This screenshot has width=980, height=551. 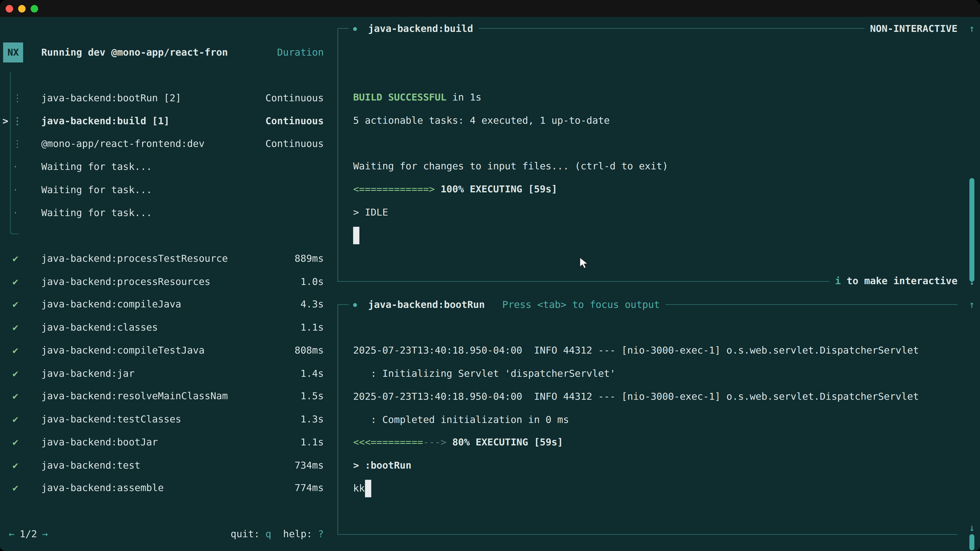 What do you see at coordinates (245, 534) in the screenshot?
I see `quit-label: quit:` at bounding box center [245, 534].